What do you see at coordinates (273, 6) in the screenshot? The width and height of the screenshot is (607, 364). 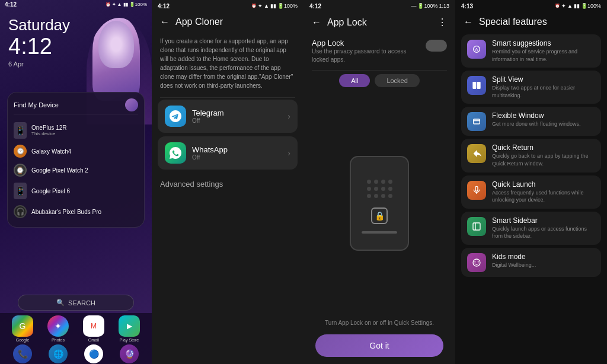 I see `signal-icon: ▮▮` at bounding box center [273, 6].